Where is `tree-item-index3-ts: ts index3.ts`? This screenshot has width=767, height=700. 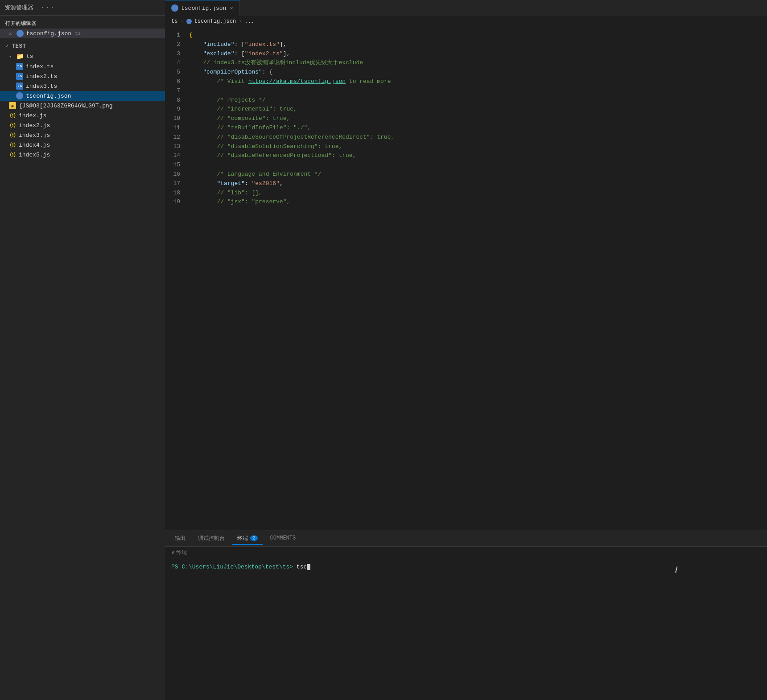 tree-item-index3-ts: ts index3.ts is located at coordinates (82, 86).